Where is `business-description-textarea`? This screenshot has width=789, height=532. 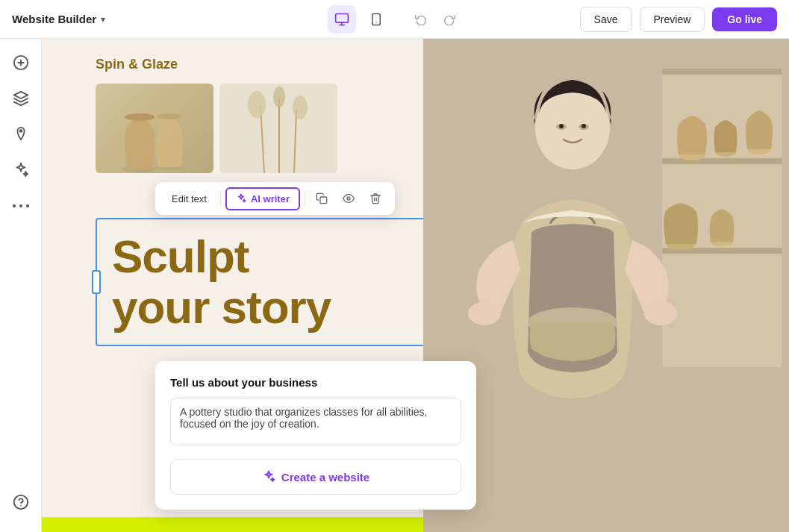 business-description-textarea is located at coordinates (316, 422).